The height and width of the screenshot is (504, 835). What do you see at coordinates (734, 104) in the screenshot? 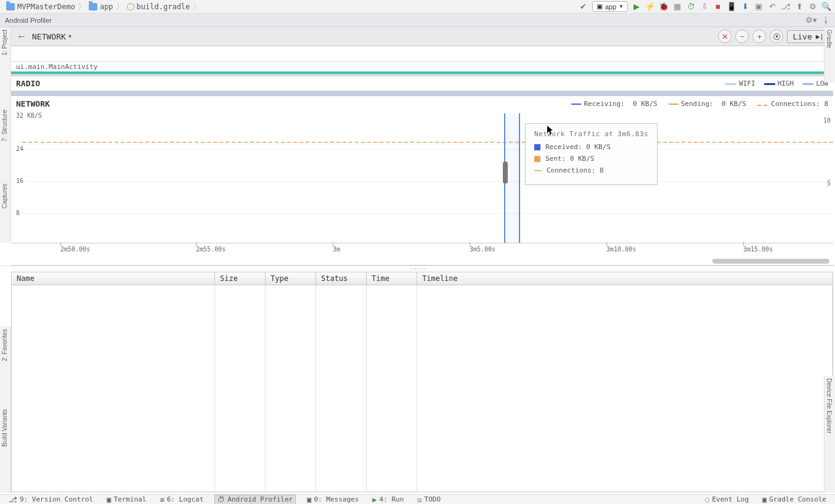
I see `stat-value: 0 KB/S` at bounding box center [734, 104].